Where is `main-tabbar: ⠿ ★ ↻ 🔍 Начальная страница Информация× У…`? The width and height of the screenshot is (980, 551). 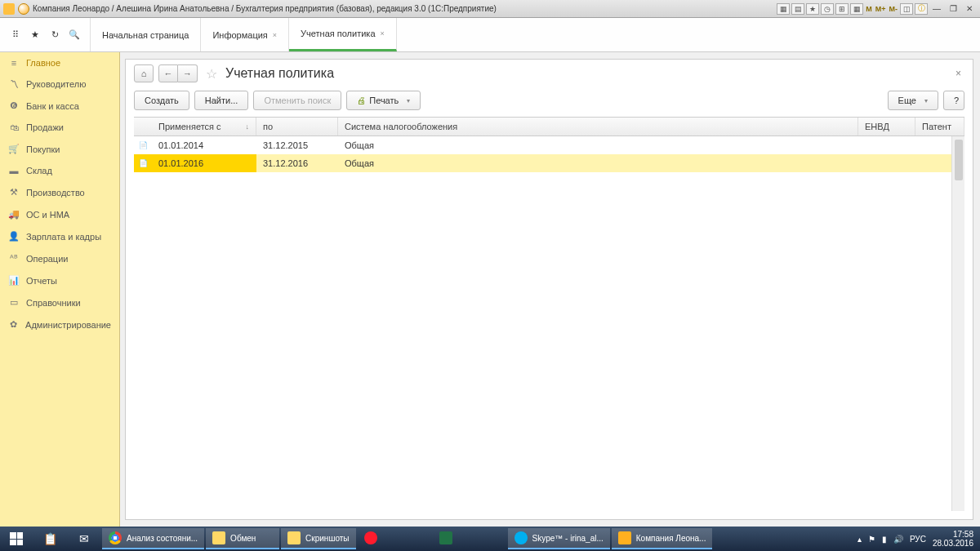 main-tabbar: ⠿ ★ ↻ 🔍 Начальная страница Информация× У… is located at coordinates (490, 35).